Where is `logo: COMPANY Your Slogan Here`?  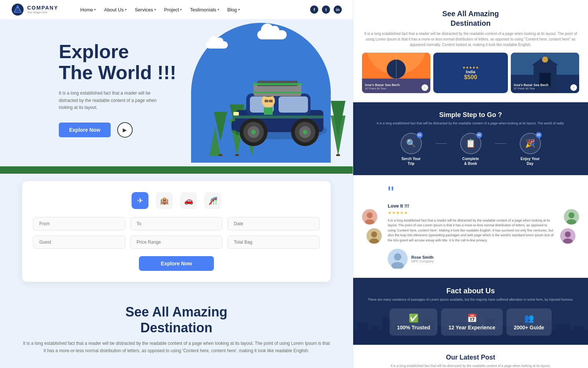 logo: COMPANY Your Slogan Here is located at coordinates (35, 10).